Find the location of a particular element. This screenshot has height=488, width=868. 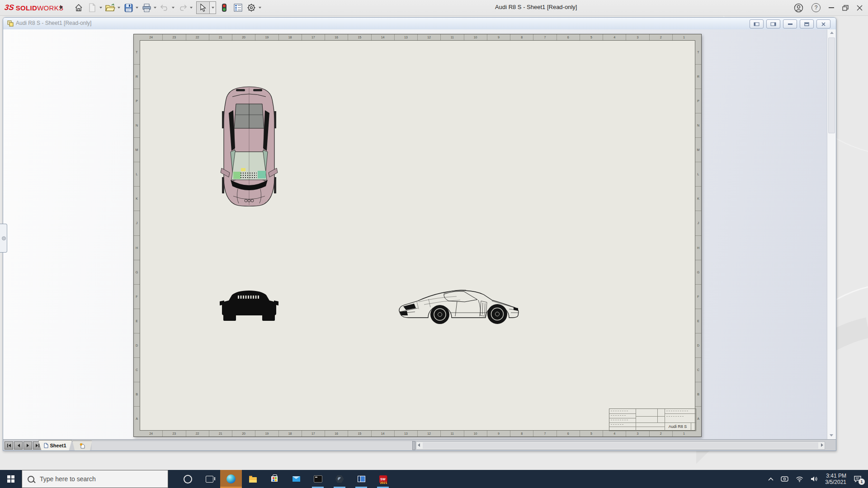

windows-logo-icon is located at coordinates (11, 479).